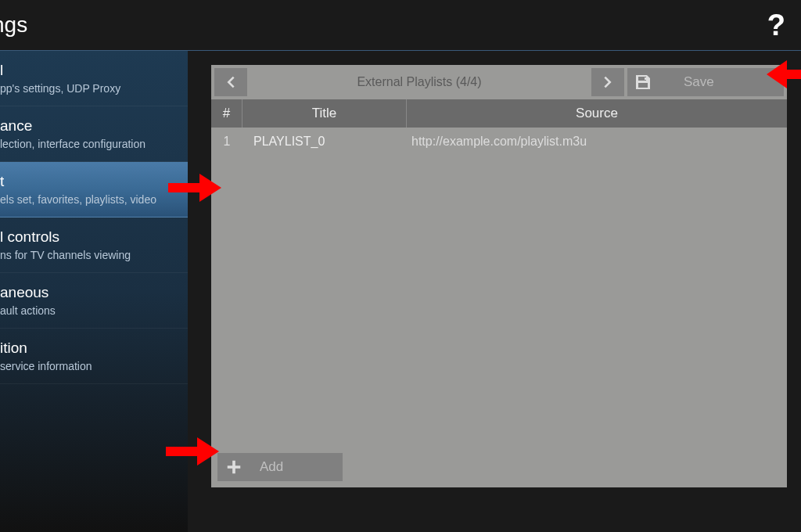 This screenshot has height=532, width=801. What do you see at coordinates (94, 246) in the screenshot?
I see `sidebar-item-parental: l controls ns for TV channels viewing` at bounding box center [94, 246].